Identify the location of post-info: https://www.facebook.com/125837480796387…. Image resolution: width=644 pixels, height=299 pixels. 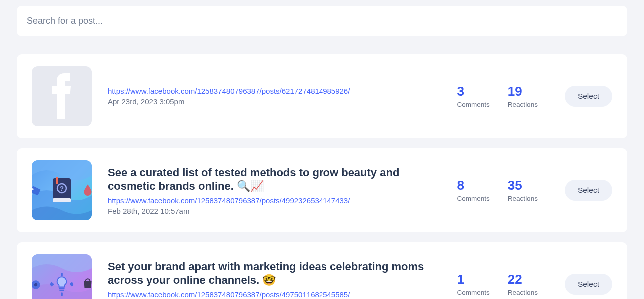
(275, 96).